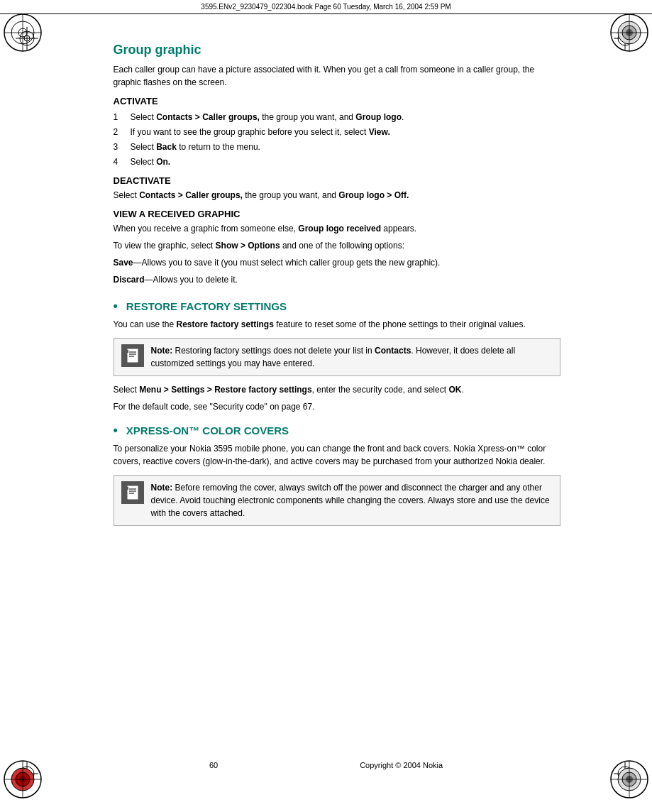 This screenshot has height=812, width=652. Describe the element at coordinates (122, 147) in the screenshot. I see `step-3-num: 3` at that location.